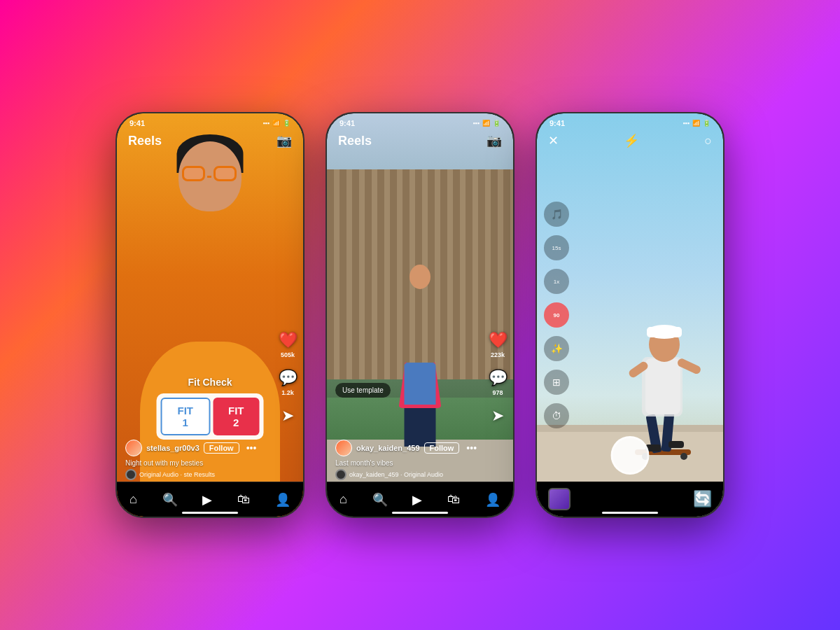 This screenshot has height=630, width=840. Describe the element at coordinates (708, 141) in the screenshot. I see `effects-icon: ○` at that location.